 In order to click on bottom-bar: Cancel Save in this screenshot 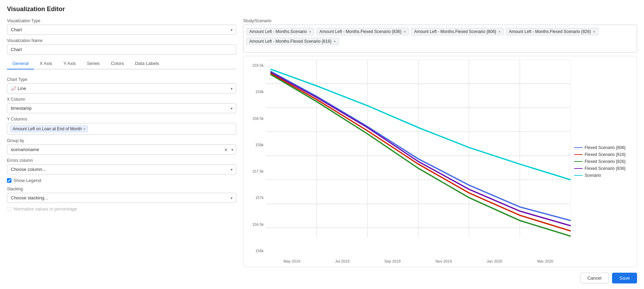, I will do `click(440, 275)`.